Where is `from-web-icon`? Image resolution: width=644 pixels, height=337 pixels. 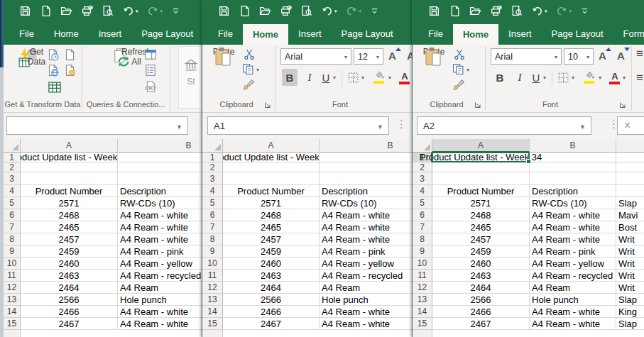 from-web-icon is located at coordinates (53, 70).